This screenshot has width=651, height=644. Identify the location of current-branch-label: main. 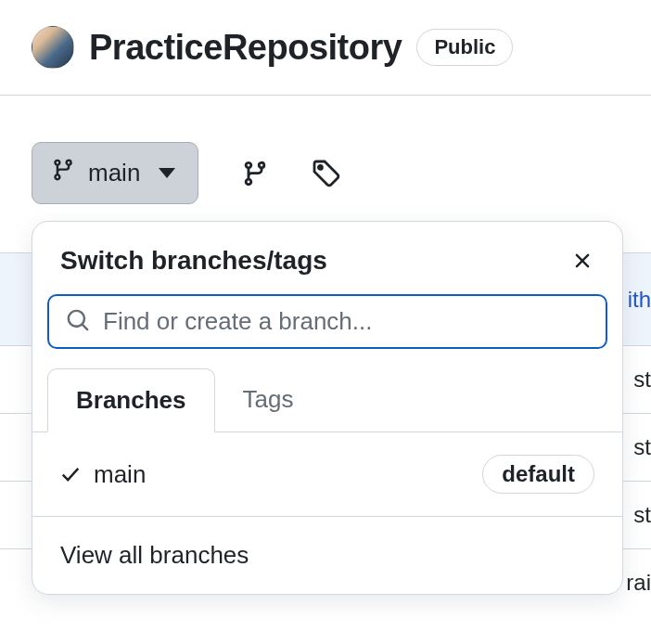
(114, 173).